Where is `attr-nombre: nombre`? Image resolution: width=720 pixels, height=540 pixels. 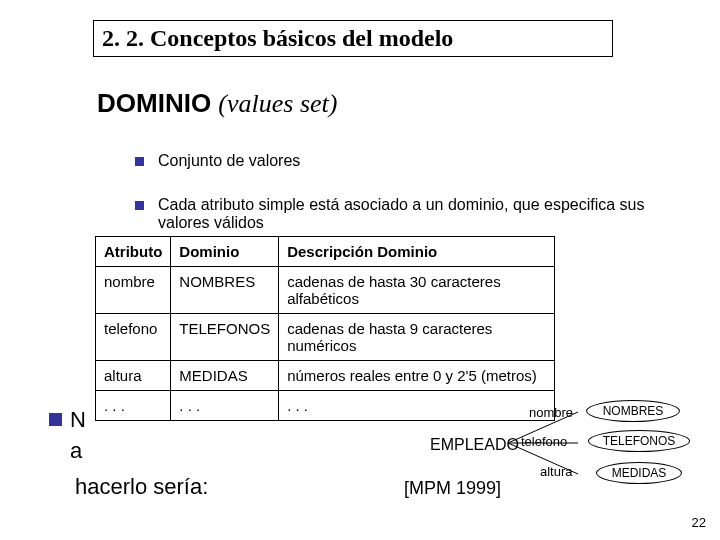
attr-nombre: nombre is located at coordinates (551, 412).